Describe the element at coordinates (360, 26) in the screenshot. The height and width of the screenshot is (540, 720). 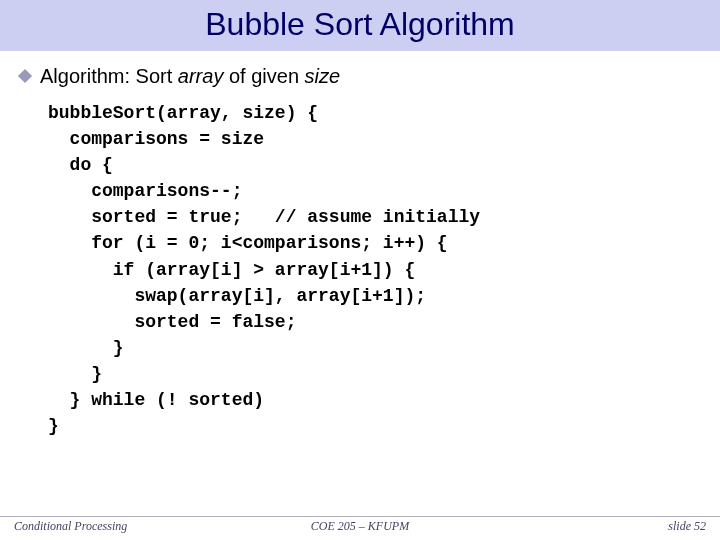
I see `title-bar: Bubble Sort Algorithm` at that location.